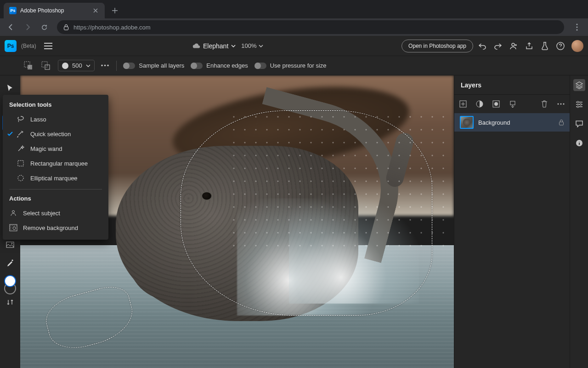  What do you see at coordinates (545, 46) in the screenshot?
I see `beaker-icon` at bounding box center [545, 46].